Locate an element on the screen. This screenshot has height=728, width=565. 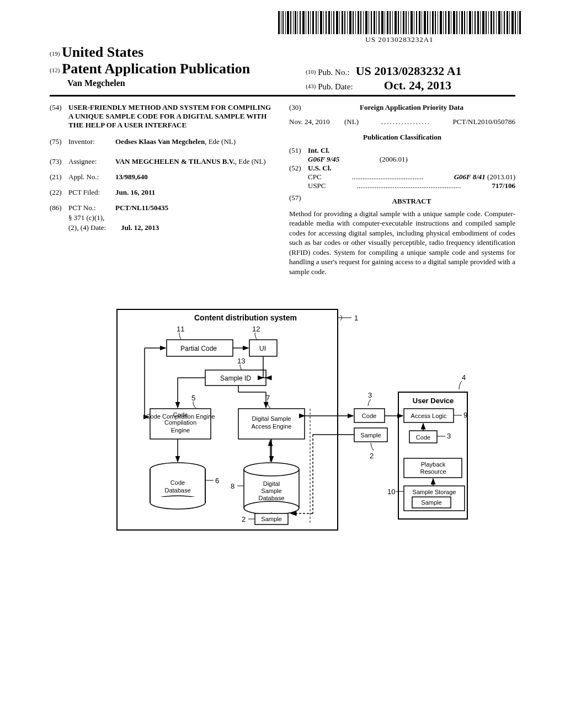
dots: ........................................… is located at coordinates (409, 186).